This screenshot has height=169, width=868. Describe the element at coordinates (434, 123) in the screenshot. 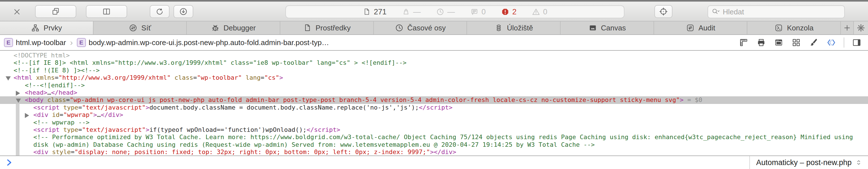

I see `dom-tree-node: <!-- wpwrap -->` at that location.